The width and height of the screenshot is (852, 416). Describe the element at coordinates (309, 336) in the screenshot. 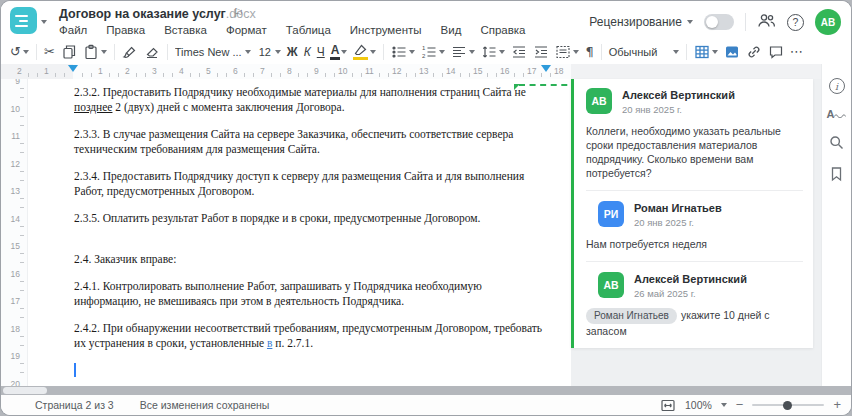

I see `paragraph-2-4-2: 2.4.2. При обнаружении несоответствий тр…` at that location.